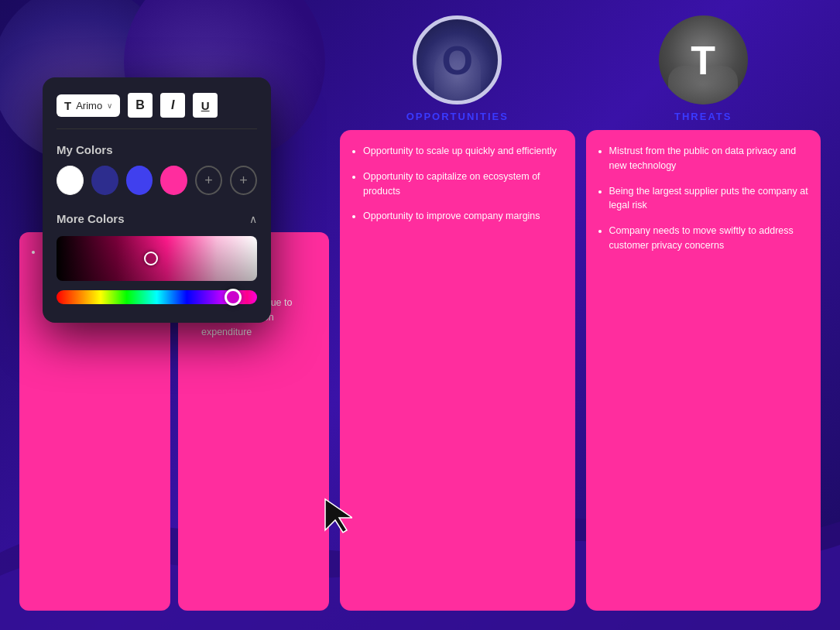 The image size is (840, 630). I want to click on threat-item-1: Mistrust from the public on data privacy…, so click(710, 159).